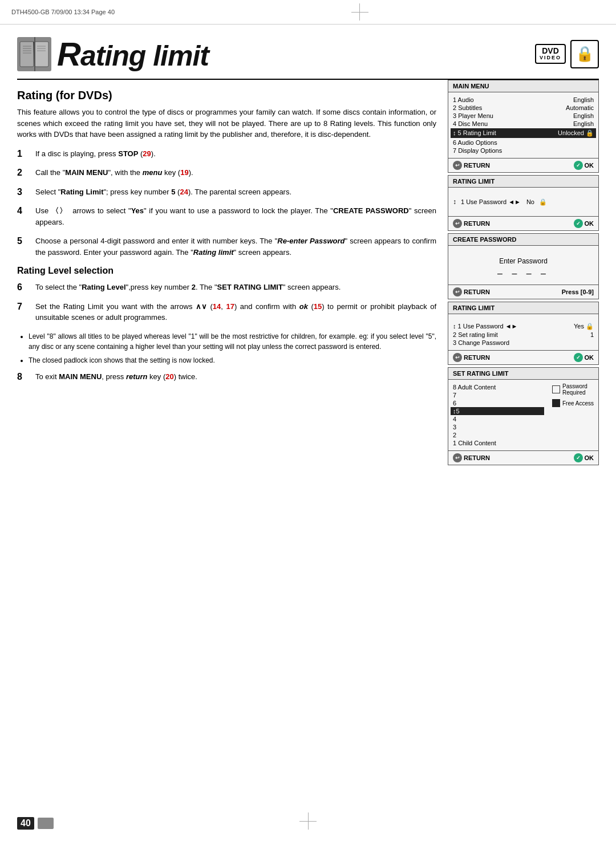  Describe the element at coordinates (477, 165) in the screenshot. I see `return-label: RETURN` at that location.